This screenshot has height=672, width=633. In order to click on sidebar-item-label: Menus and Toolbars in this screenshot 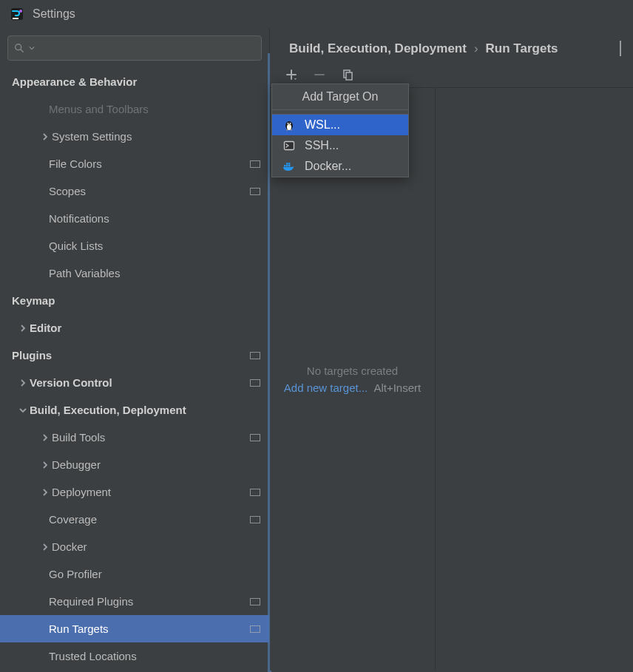, I will do `click(155, 109)`.